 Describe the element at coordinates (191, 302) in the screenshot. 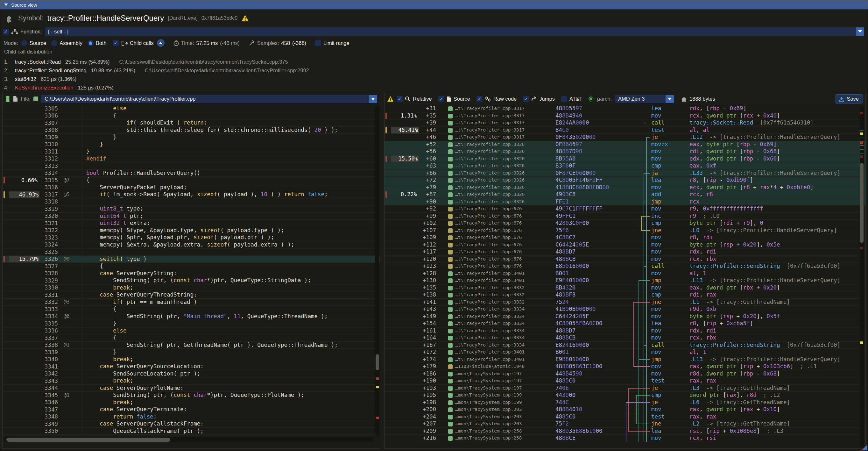

I see `source-line: 3332@3 if( ptr == m_mainThread )` at that location.